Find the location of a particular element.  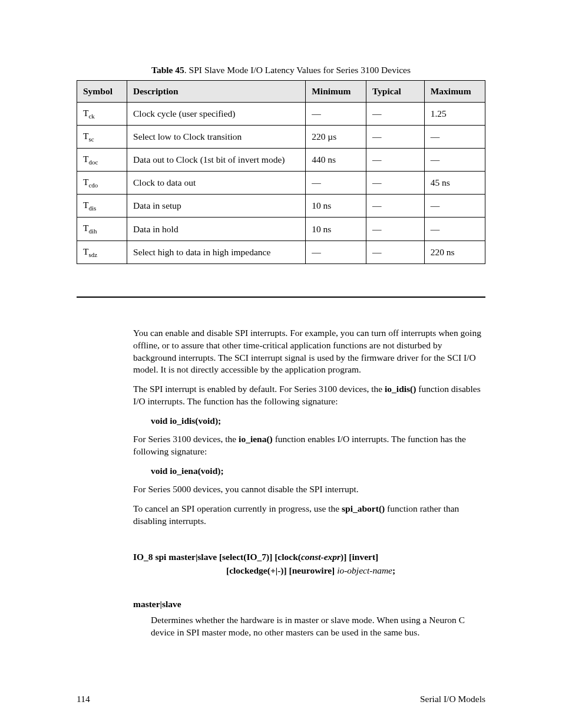

table-header-row: Symbol Description Minimum Typical Maxim… is located at coordinates (282, 92).